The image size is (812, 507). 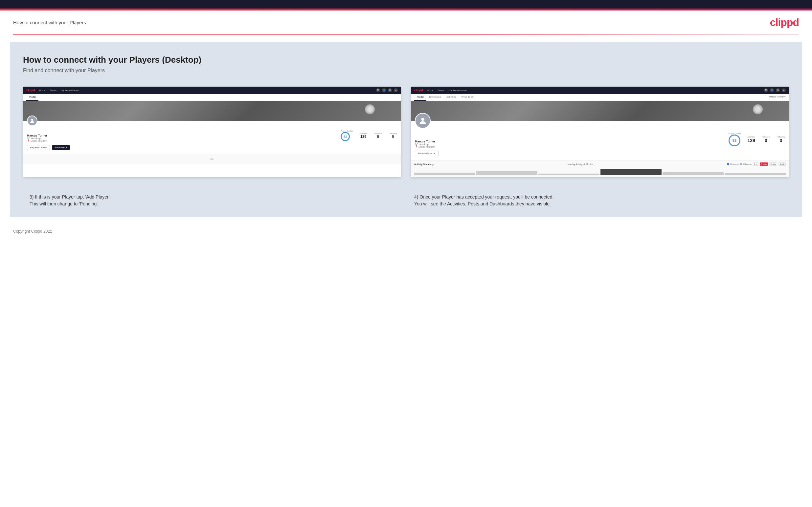 I want to click on quality-stat-left: Player Quality 92, so click(x=347, y=135).